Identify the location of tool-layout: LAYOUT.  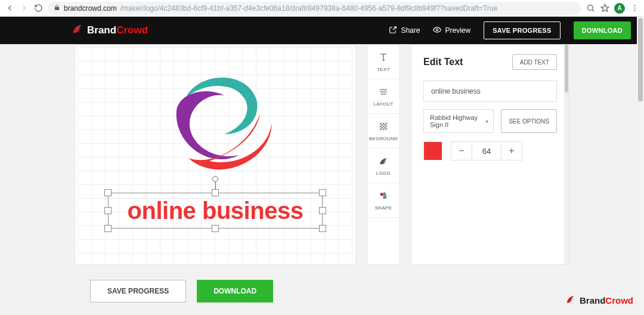
(383, 97).